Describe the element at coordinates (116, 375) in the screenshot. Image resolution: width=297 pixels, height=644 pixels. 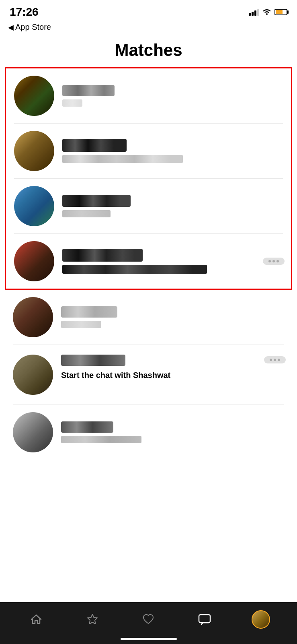
I see `chat-text: Start the chat with Shashwat` at that location.